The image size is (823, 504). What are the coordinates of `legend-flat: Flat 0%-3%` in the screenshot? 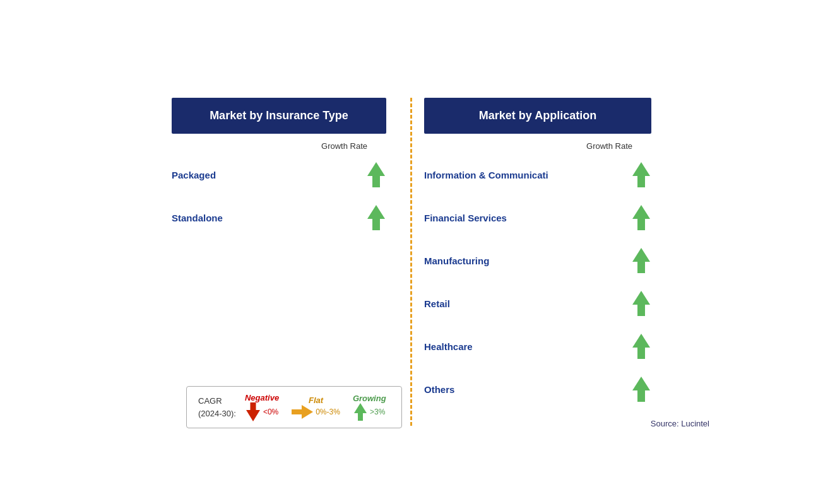 It's located at (316, 407).